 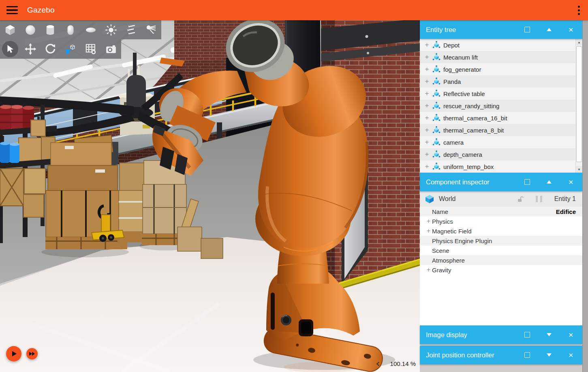 What do you see at coordinates (61, 49) in the screenshot?
I see `transform-toolbar` at bounding box center [61, 49].